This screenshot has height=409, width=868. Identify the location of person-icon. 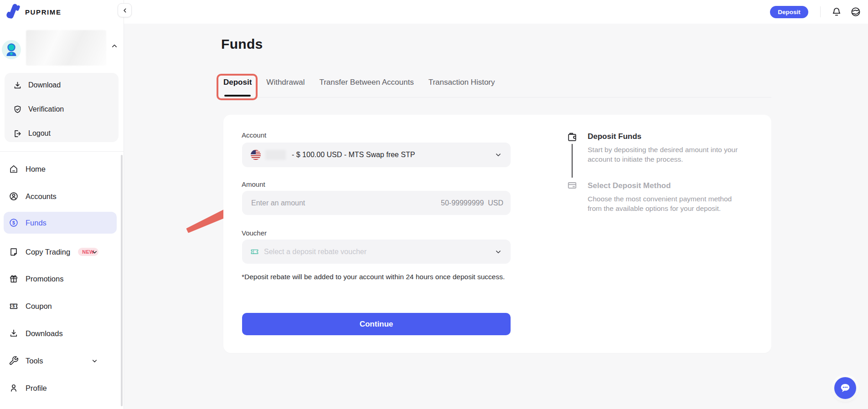
(14, 388).